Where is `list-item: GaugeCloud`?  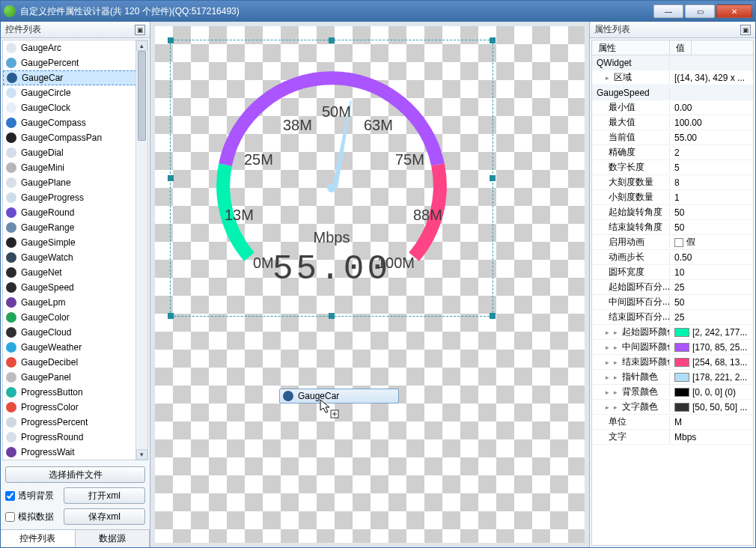
list-item: GaugeCloud is located at coordinates (75, 332).